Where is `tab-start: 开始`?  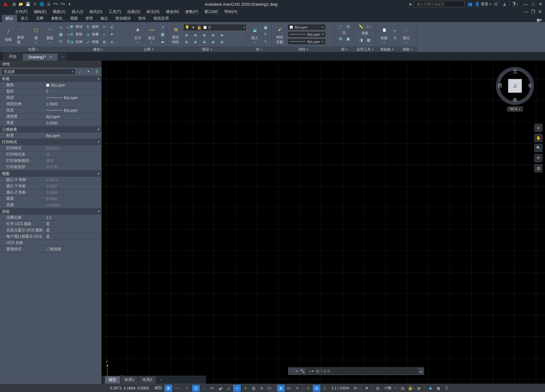 tab-start: 开始 is located at coordinates (13, 56).